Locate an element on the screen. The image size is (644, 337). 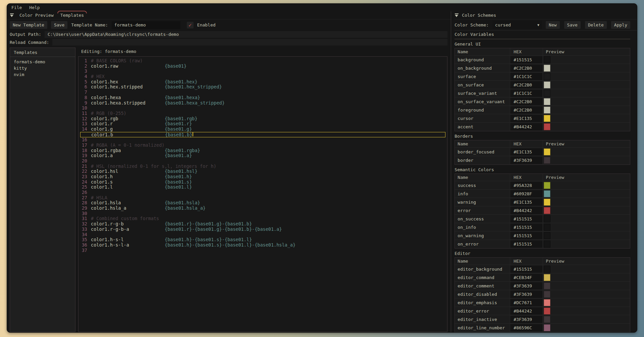
menu-item-help: Help is located at coordinates (34, 7).